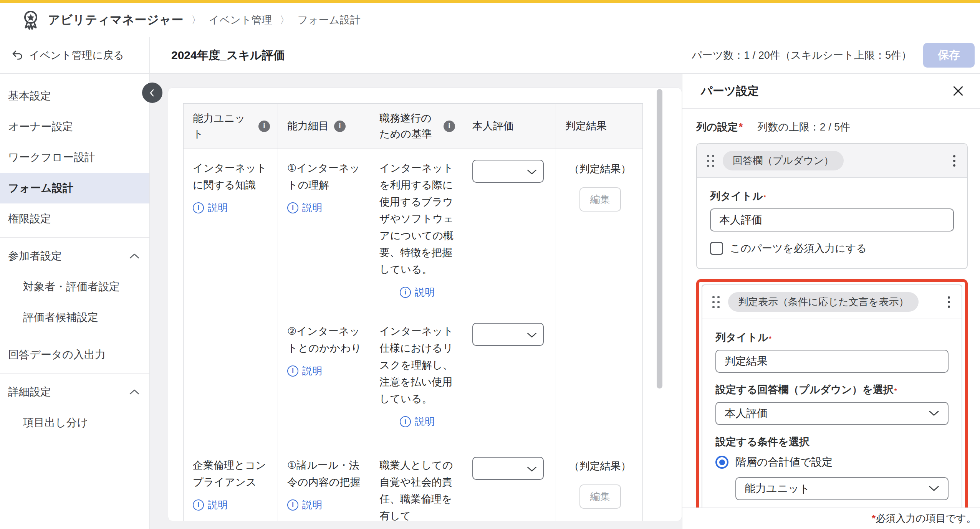 This screenshot has width=980, height=529. Describe the element at coordinates (51, 157) in the screenshot. I see `sidebar-item-label: ワークフロー設計` at that location.